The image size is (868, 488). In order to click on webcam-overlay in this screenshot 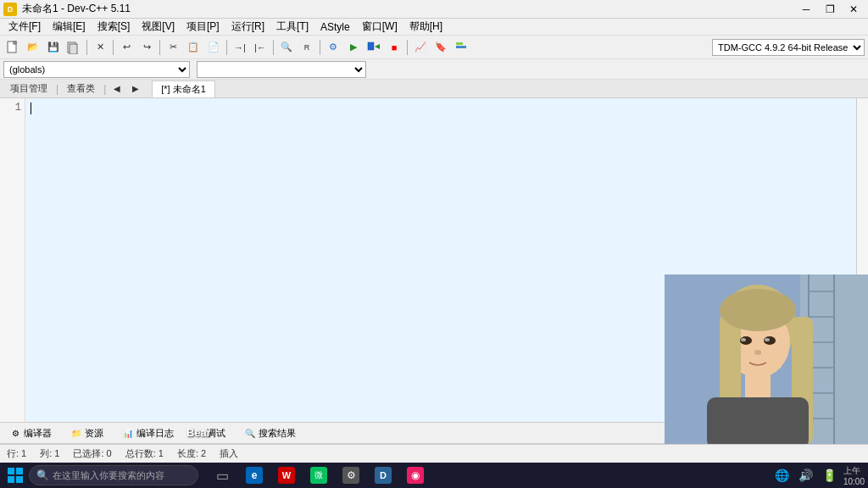, I will do `click(766, 359)`.